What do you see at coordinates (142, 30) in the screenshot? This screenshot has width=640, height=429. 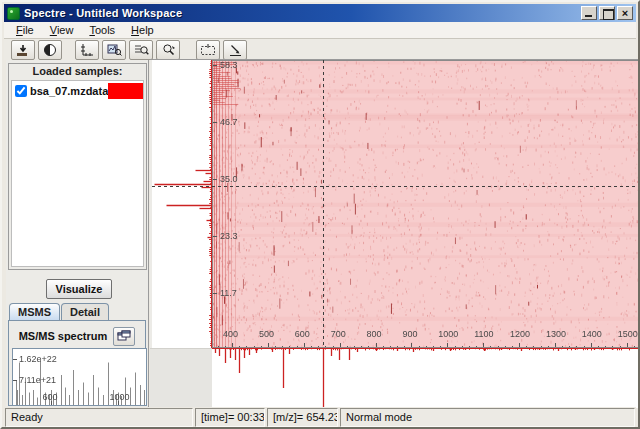 I see `menu-help: Help` at bounding box center [142, 30].